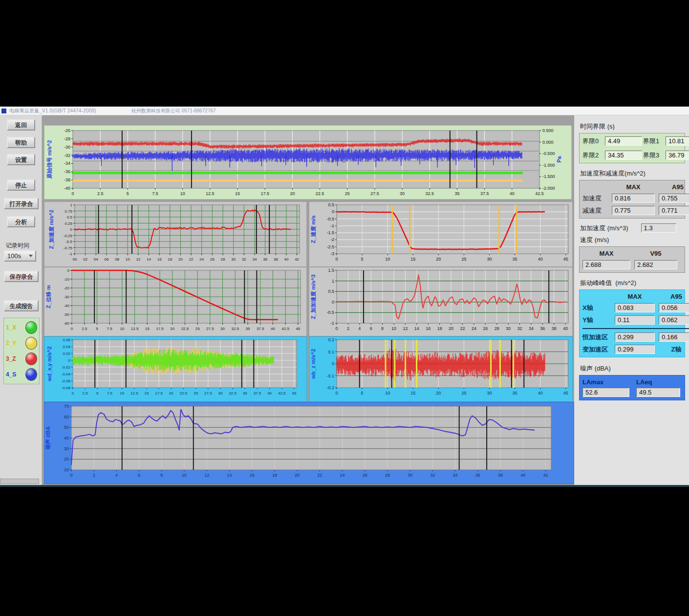 The height and width of the screenshot is (616, 689). Describe the element at coordinates (67, 131) in the screenshot. I see `svg-text: -26` at that location.